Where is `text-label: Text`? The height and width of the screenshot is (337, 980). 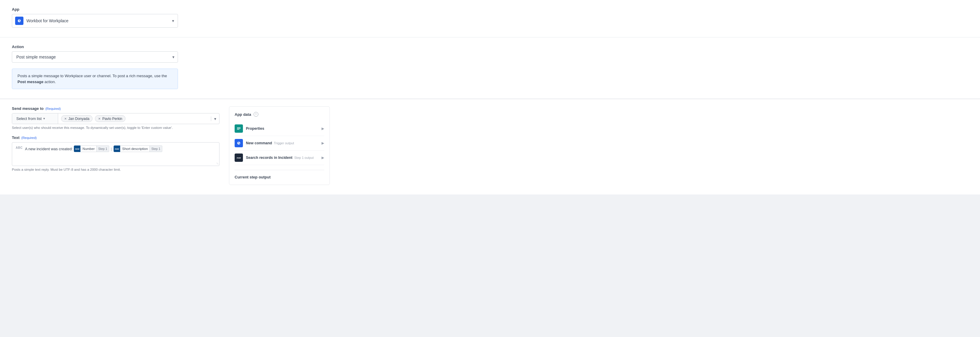
text-label: Text is located at coordinates (16, 138).